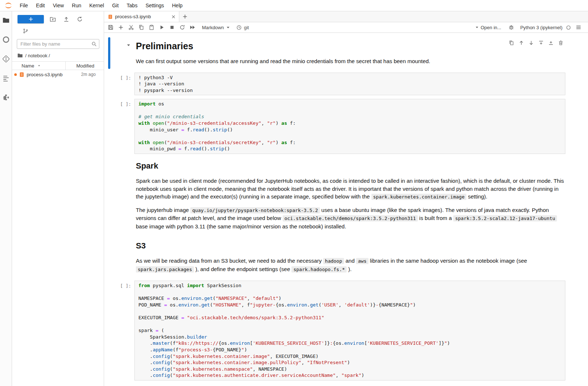 Image resolution: width=588 pixels, height=386 pixels. I want to click on menu-settings: Settings, so click(155, 5).